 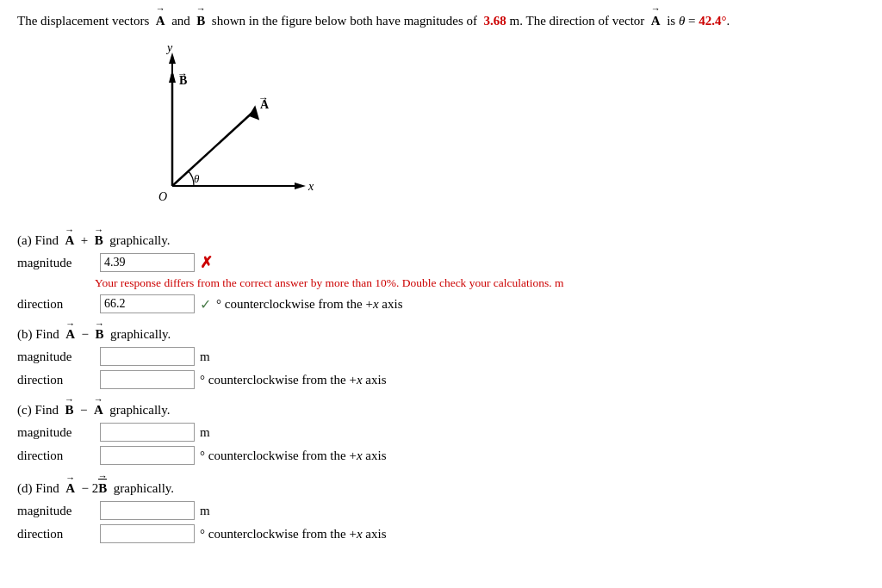 What do you see at coordinates (56, 432) in the screenshot?
I see `magnitude-label-c: magnitude` at bounding box center [56, 432].